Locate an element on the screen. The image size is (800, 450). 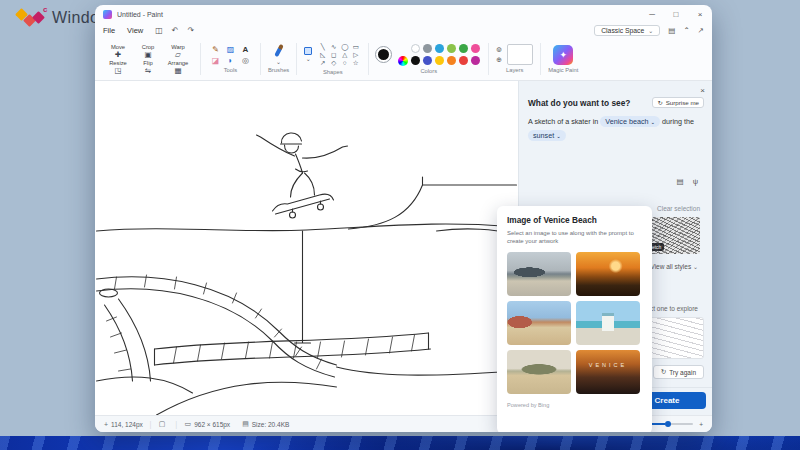
color-palette is located at coordinates (439, 55).